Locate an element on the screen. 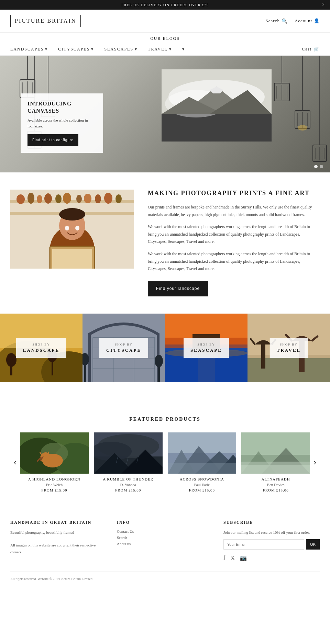  category-grid: Shop By LANDSCAPE Shop By CITYSCAPE is located at coordinates (165, 348).